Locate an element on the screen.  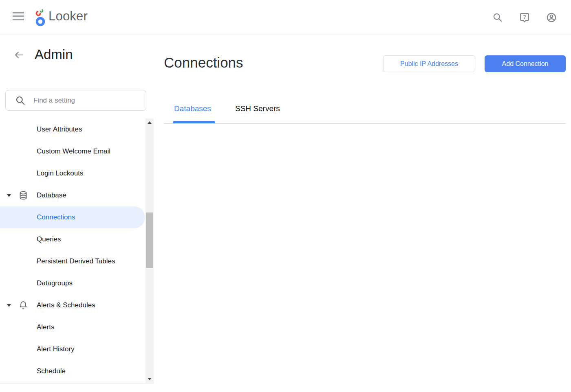
topbar: Looker ? is located at coordinates (285, 18).